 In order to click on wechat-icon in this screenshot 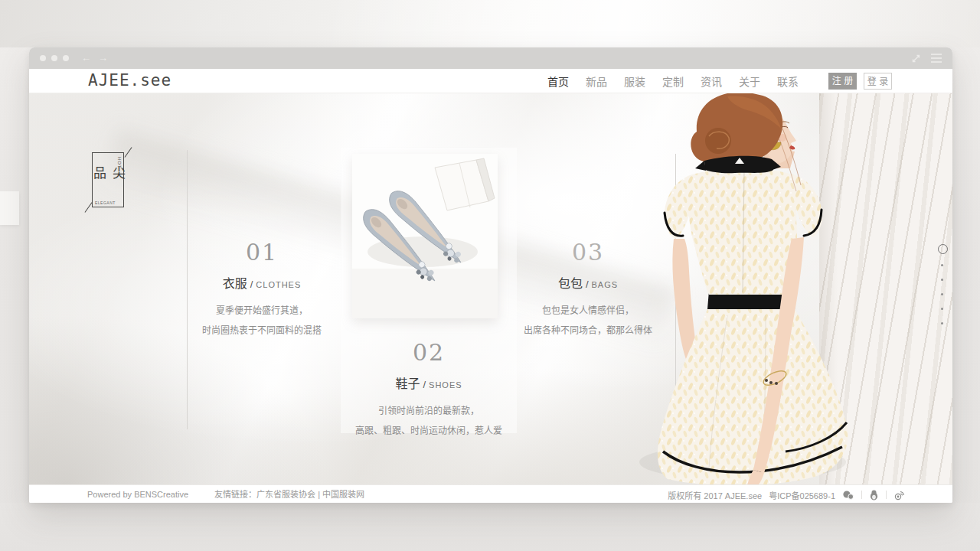, I will do `click(848, 495)`.